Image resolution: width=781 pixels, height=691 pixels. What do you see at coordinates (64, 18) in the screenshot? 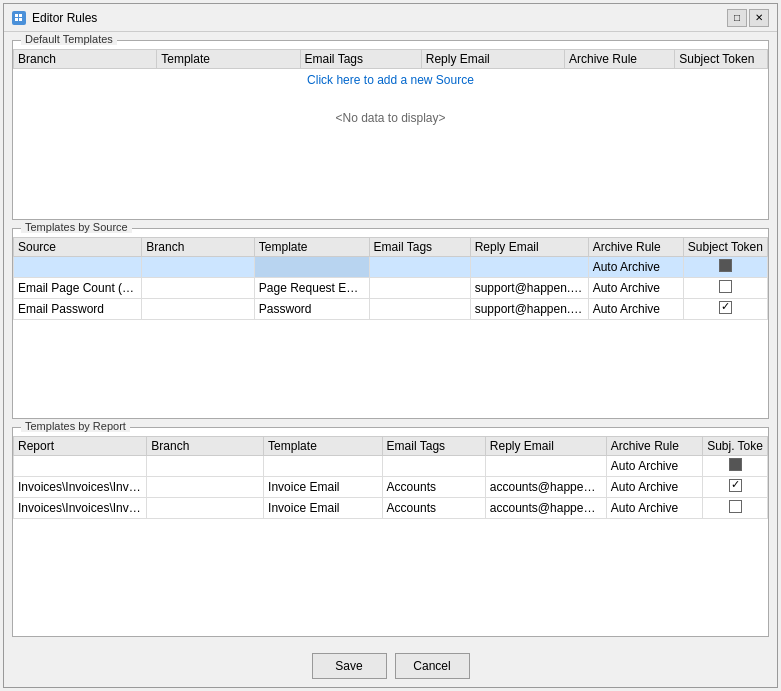
I see `window-title: Editor Rules` at bounding box center [64, 18].